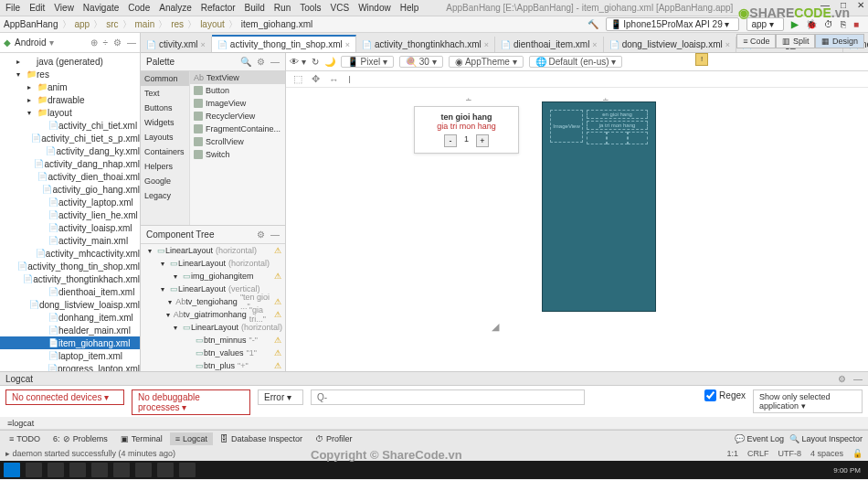 This screenshot has width=868, height=480. Describe the element at coordinates (434, 423) in the screenshot. I see `logcat-sub-tab: ≡ logcat` at that location.